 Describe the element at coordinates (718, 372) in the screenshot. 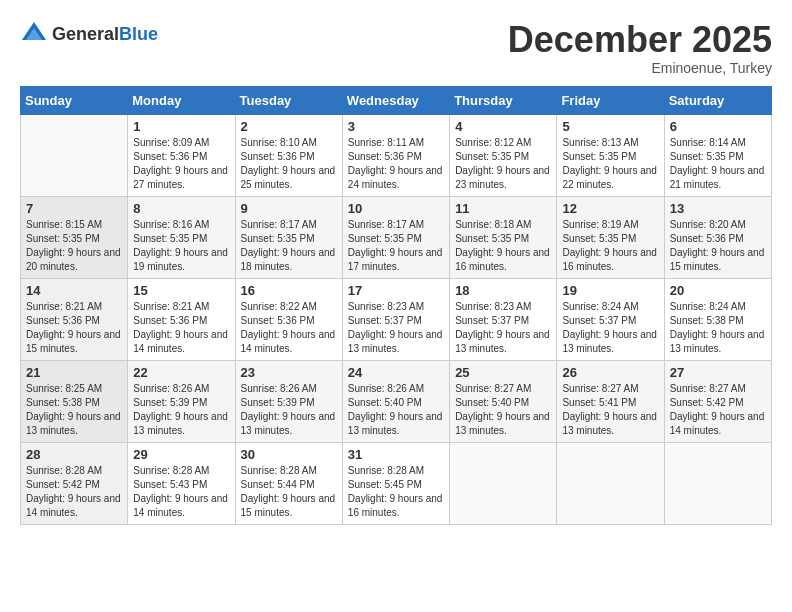

I see `day-number: 27` at that location.